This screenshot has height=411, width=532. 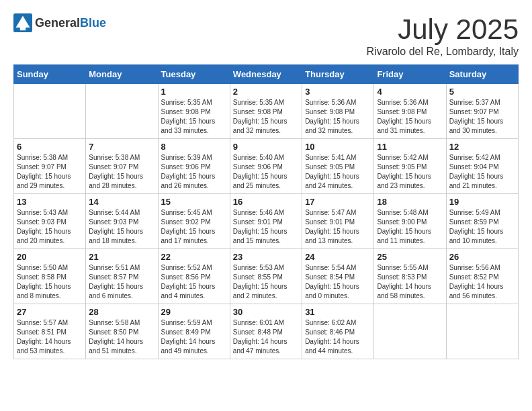 What do you see at coordinates (266, 91) in the screenshot?
I see `day-number: 2` at bounding box center [266, 91].